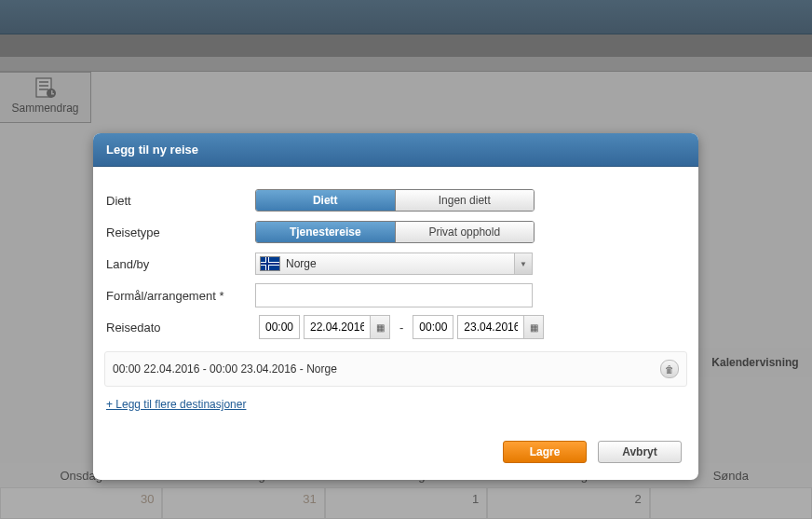 This screenshot has width=812, height=519. I want to click on diett-off: Ingen diett, so click(466, 200).